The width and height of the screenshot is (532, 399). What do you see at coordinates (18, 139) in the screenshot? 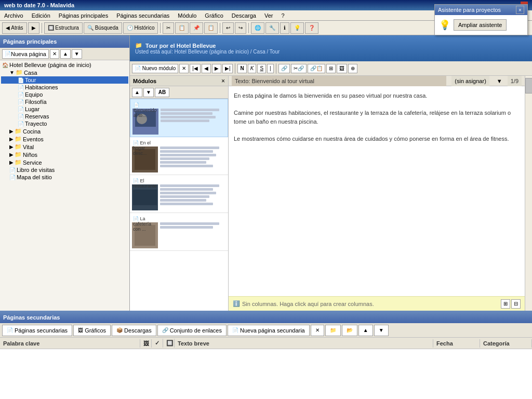
I see `eventos-folder-icon: 📁` at bounding box center [18, 139].